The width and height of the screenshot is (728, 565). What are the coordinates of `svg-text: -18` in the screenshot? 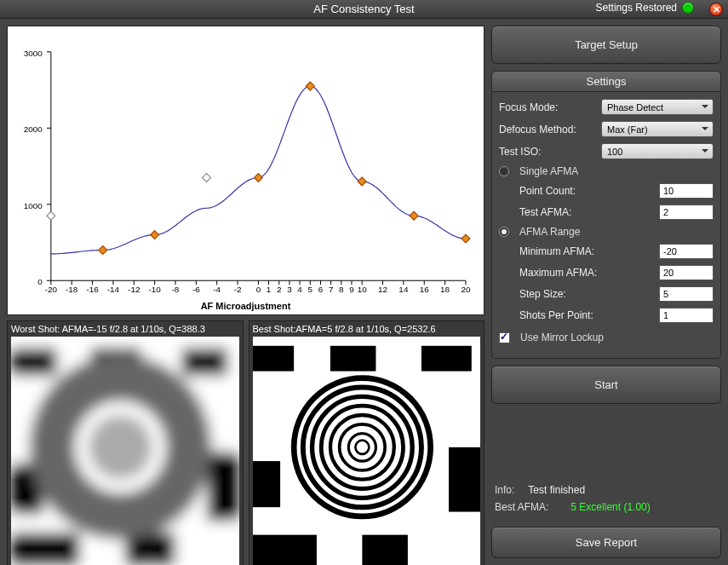 It's located at (72, 290).